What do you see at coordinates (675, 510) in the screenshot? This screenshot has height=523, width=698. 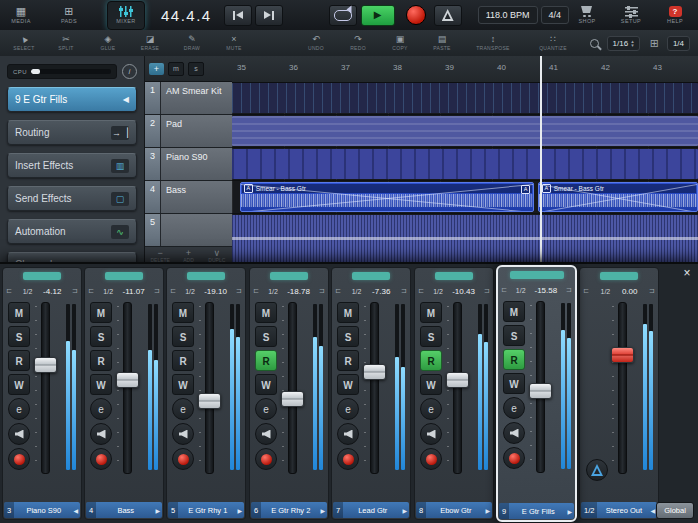 I see `global-button: Global` at bounding box center [675, 510].